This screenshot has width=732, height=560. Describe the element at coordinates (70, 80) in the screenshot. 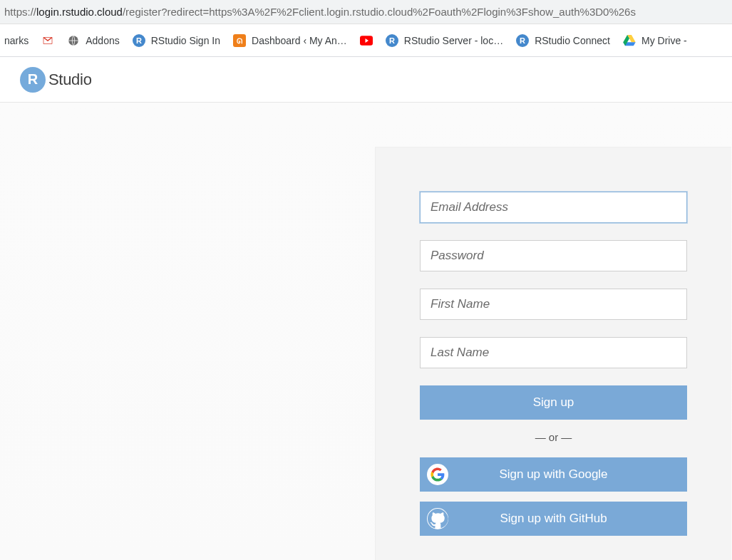

I see `logo-text: Studio` at that location.